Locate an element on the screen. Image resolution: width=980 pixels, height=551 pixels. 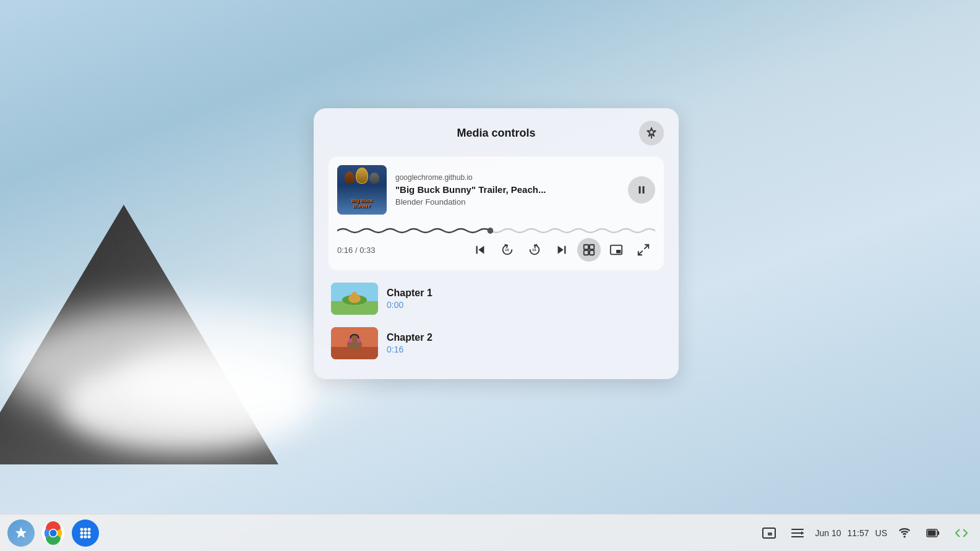
rewind-10-button: 10 is located at coordinates (507, 250).